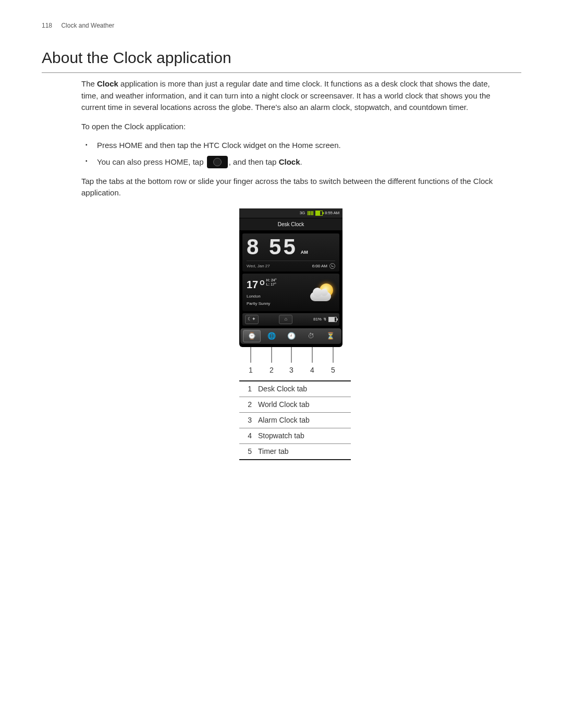 This screenshot has height=728, width=563. I want to click on bullet-home-widget: Press HOME and then tap the HTC Clock wi…, so click(301, 146).